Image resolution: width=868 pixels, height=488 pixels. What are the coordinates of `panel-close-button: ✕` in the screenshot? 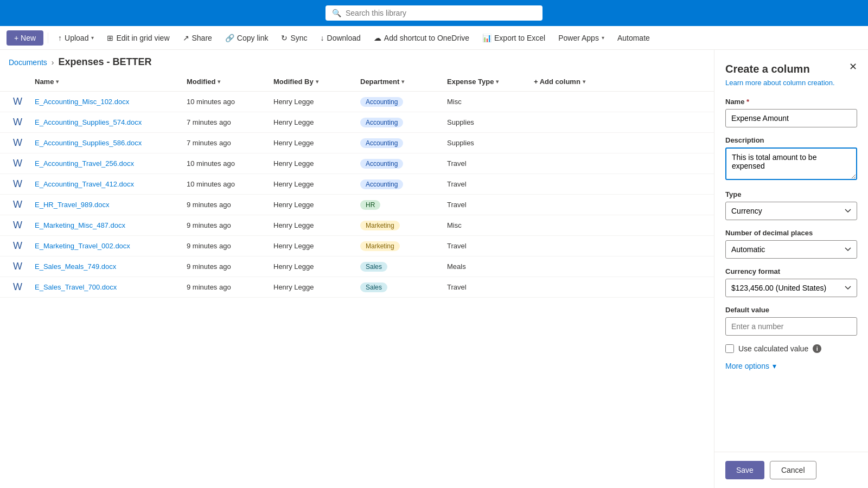 It's located at (853, 67).